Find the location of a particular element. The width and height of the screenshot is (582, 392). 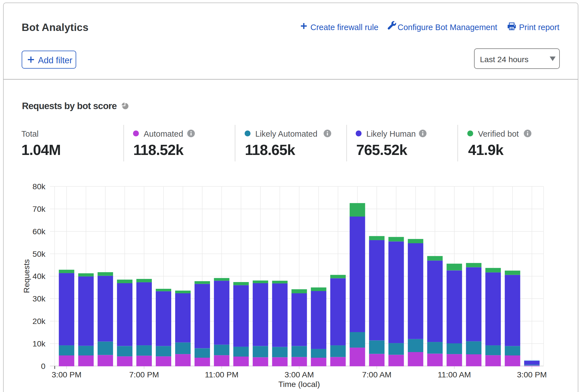

svg-text: 70k is located at coordinates (39, 209).